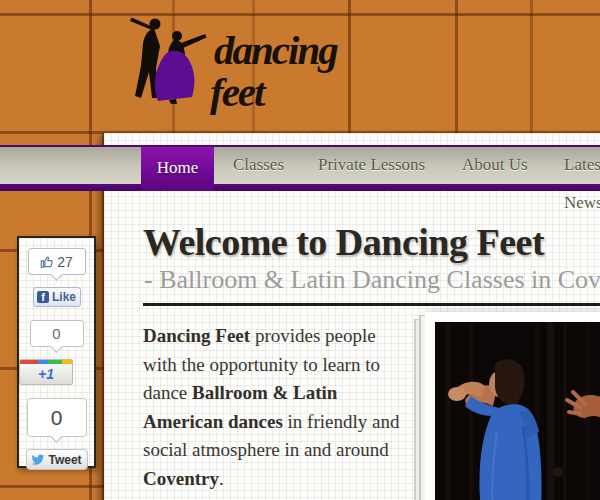  What do you see at coordinates (291, 336) in the screenshot?
I see `intro-line: Dancing Feet provides people` at bounding box center [291, 336].